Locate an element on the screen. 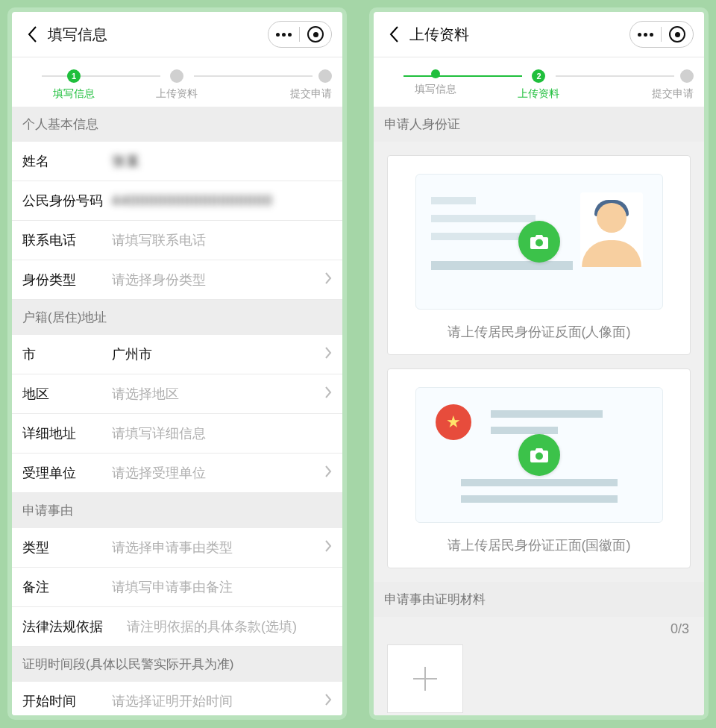  upload-caption: 请上传居民身份证反面(人像面) is located at coordinates (539, 332).